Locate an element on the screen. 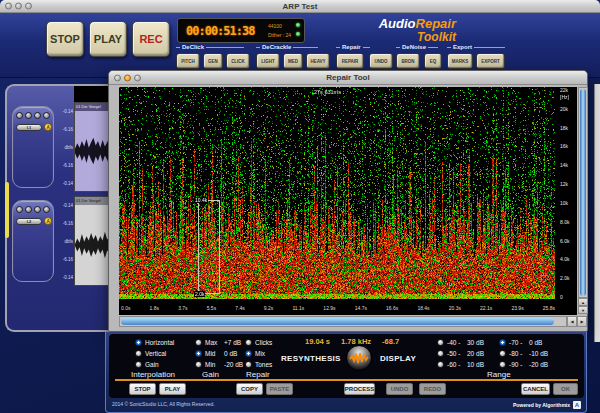  cursor-readout: 27s 631ms is located at coordinates (328, 92).